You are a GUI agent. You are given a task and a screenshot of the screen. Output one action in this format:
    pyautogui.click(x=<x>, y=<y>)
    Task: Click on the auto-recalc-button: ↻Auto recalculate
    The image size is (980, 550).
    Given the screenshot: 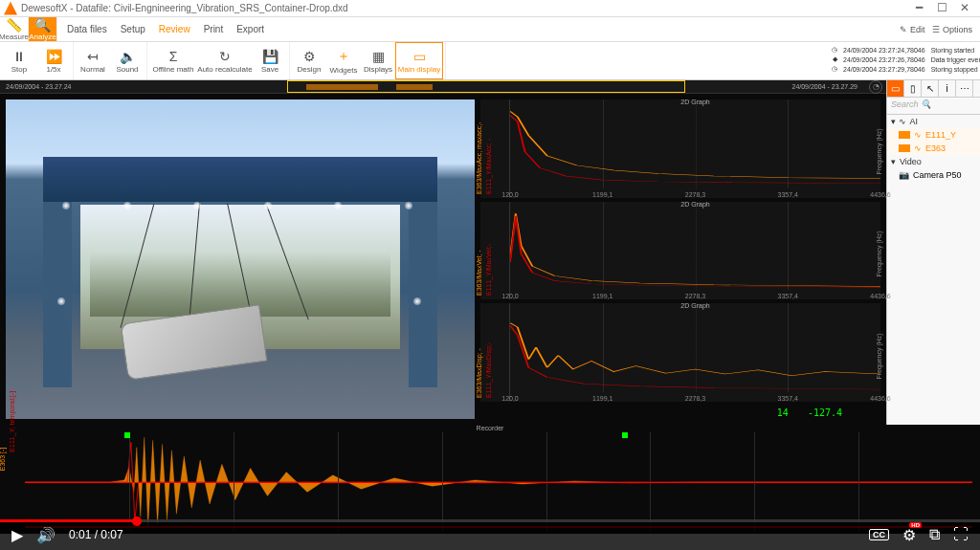 What is the action you would take?
    pyautogui.click(x=225, y=61)
    